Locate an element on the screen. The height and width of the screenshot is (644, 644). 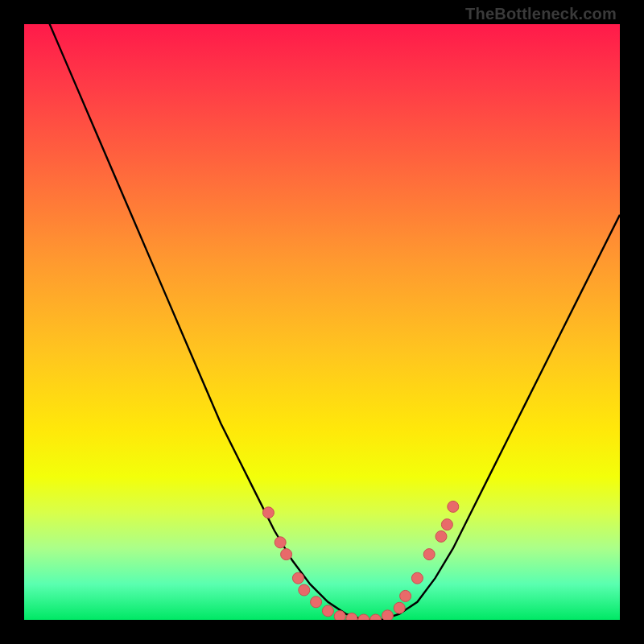
watermark-text: TheBottleneck.com is located at coordinates (541, 14).